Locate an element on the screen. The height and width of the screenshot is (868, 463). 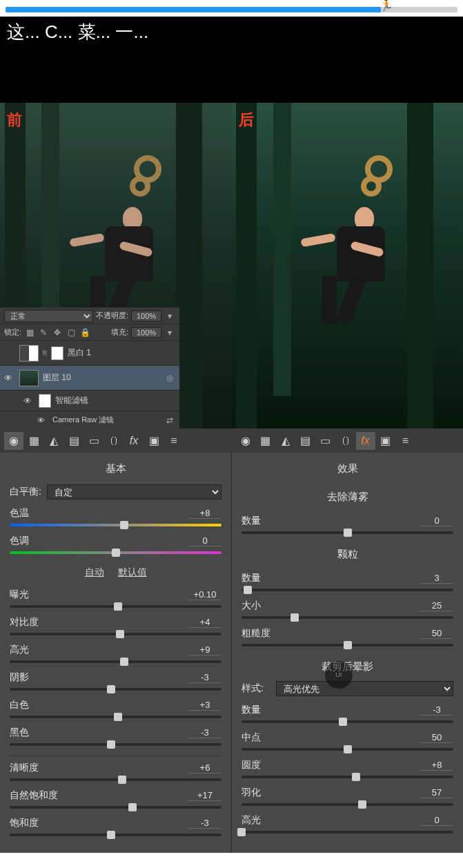
vig-highlights-slider is located at coordinates (348, 832).